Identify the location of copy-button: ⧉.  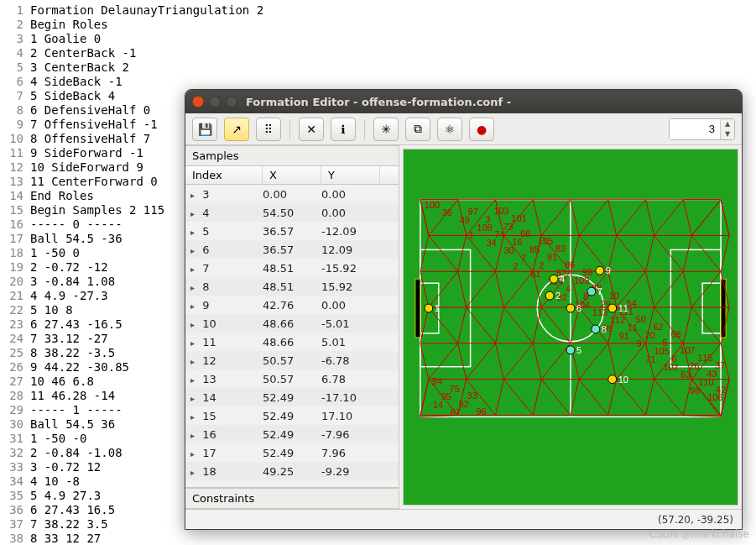
(418, 129).